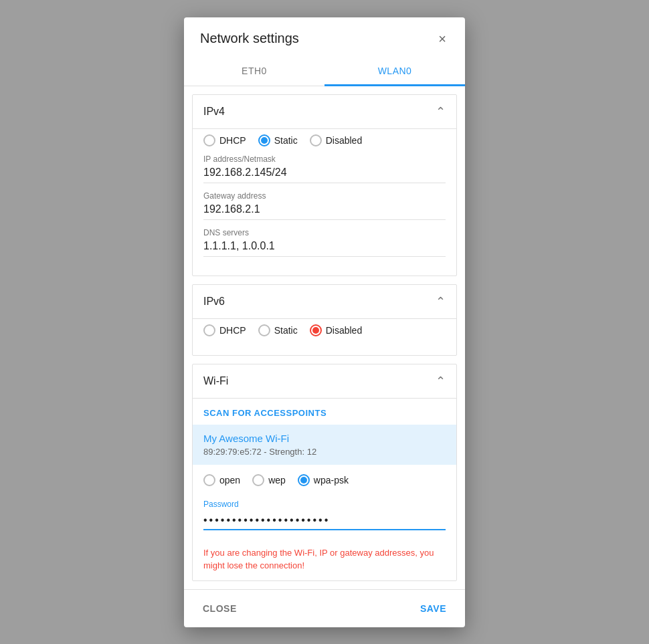 The width and height of the screenshot is (649, 644). Describe the element at coordinates (324, 445) in the screenshot. I see `wifi-network-item: My Awesome Wi-Fi 89:29:79:e5:72 - Streng…` at that location.